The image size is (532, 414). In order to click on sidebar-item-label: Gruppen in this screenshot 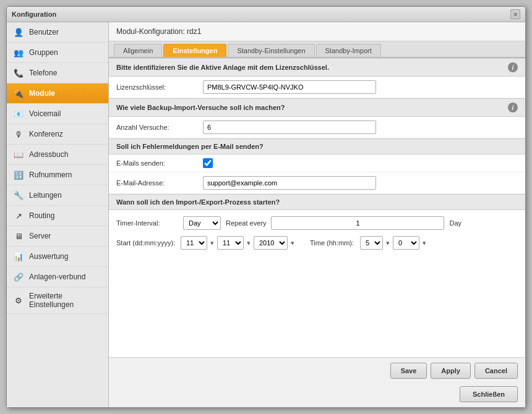, I will do `click(43, 53)`.